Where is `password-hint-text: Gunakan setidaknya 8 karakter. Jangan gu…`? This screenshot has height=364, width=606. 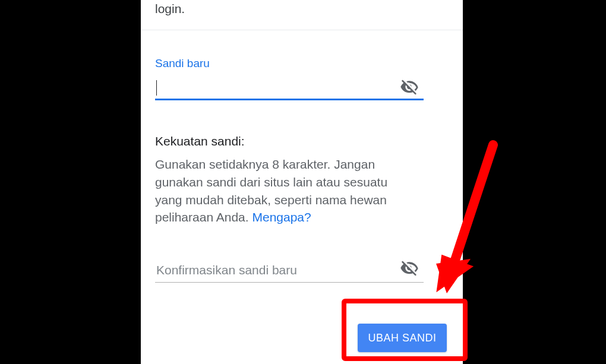 password-hint-text: Gunakan setidaknya 8 karakter. Jangan gu… is located at coordinates (283, 191).